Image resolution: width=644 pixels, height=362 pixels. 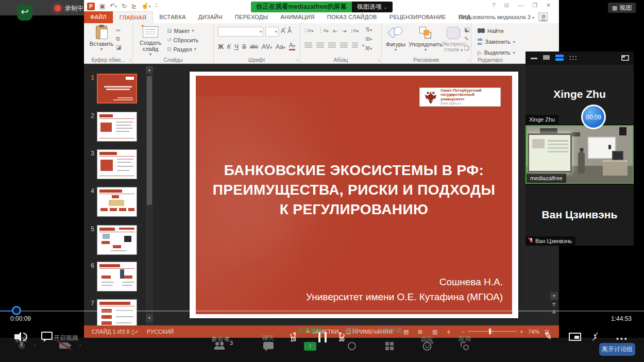 What do you see at coordinates (124, 6) in the screenshot?
I see `redo-icon: ↻` at bounding box center [124, 6].